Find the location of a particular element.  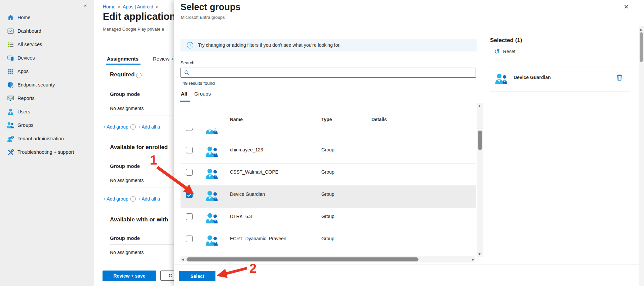

banner-text: Try changing or adding filters if you do… is located at coordinates (269, 45).